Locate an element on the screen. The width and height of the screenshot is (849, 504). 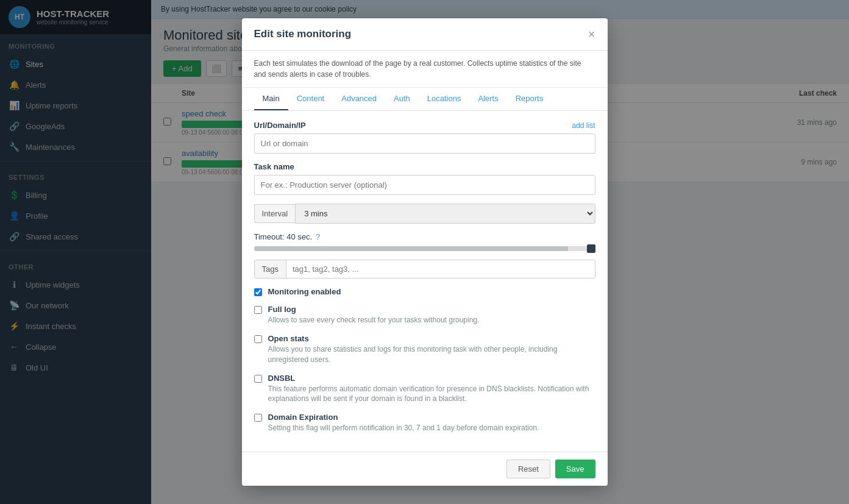
monitoring-enabled-checkbox is located at coordinates (258, 293).